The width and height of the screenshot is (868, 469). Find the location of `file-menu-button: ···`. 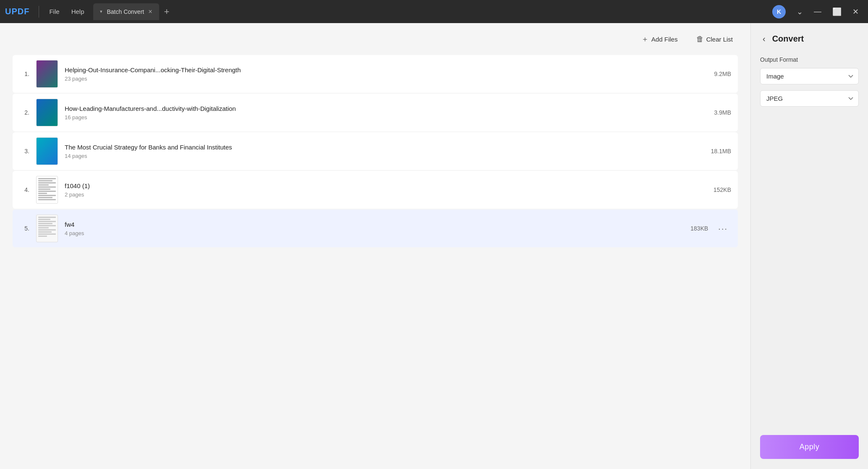

file-menu-button: ··· is located at coordinates (723, 228).